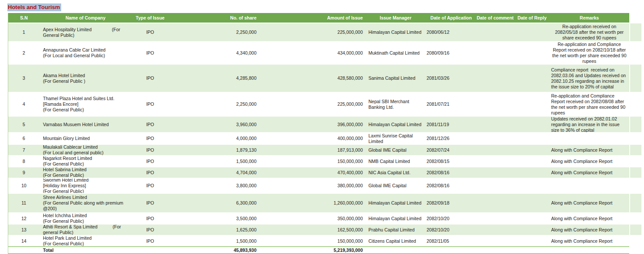 The width and height of the screenshot is (644, 254). Describe the element at coordinates (24, 230) in the screenshot. I see `cell-sn: 13` at that location.